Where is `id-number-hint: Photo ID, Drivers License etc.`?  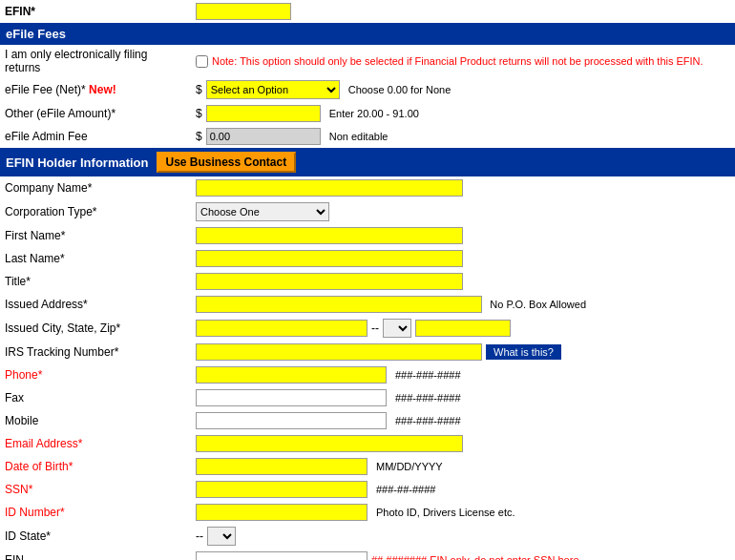
id-number-hint: Photo ID, Drivers License etc. is located at coordinates (446, 512).